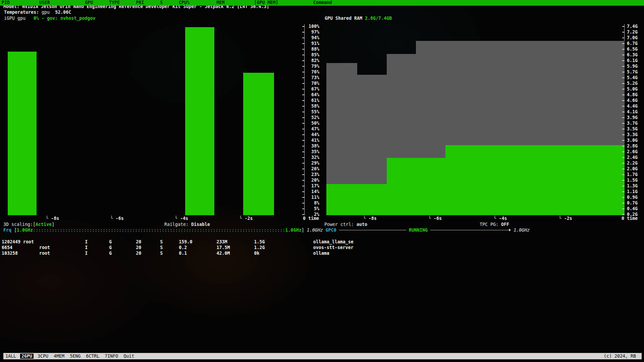  I want to click on x-axis-tick: └ -6s, so click(435, 219).